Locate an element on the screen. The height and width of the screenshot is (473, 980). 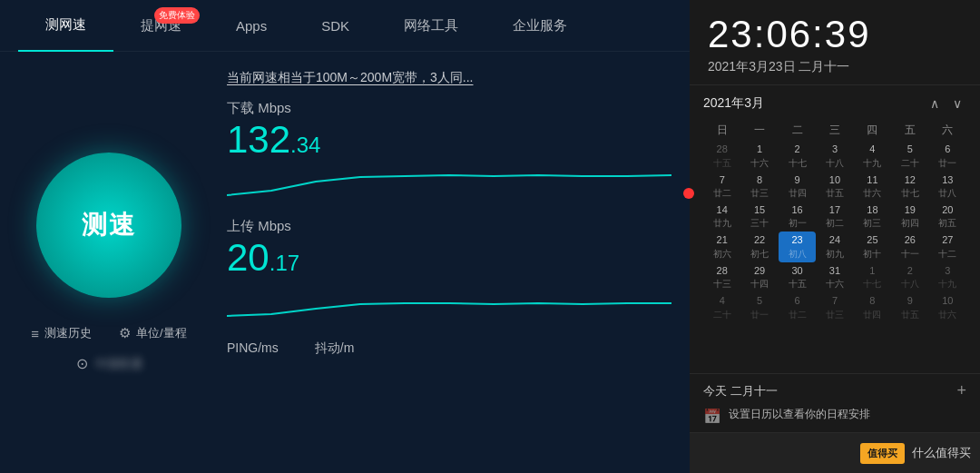
prev-month-button: ∧ is located at coordinates (935, 103).